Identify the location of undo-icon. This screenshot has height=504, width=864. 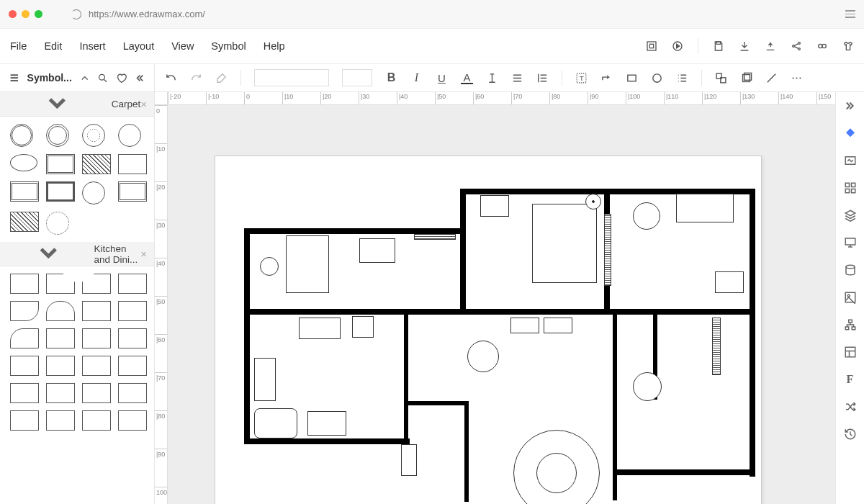
(171, 78).